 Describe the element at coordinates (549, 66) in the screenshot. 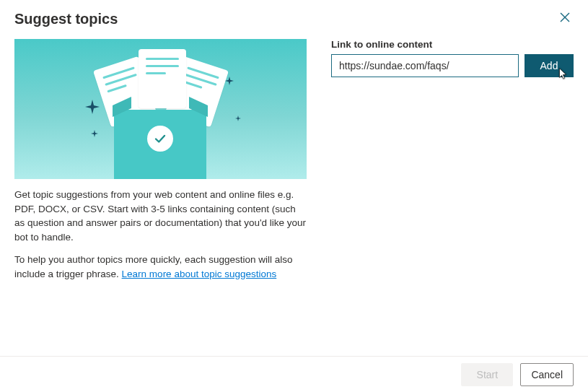

I see `add-button: Add` at that location.